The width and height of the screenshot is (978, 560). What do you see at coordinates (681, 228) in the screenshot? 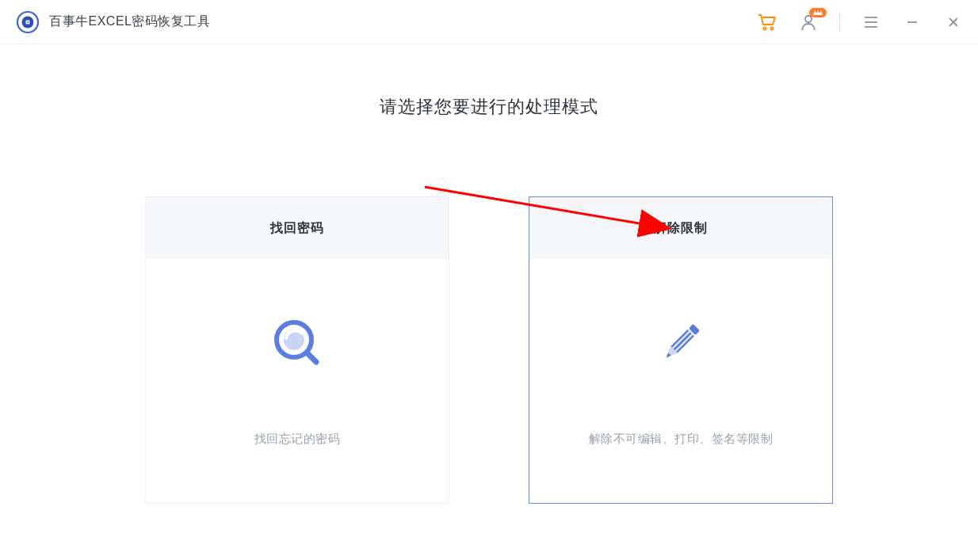
I see `card-title: 解除限制` at bounding box center [681, 228].